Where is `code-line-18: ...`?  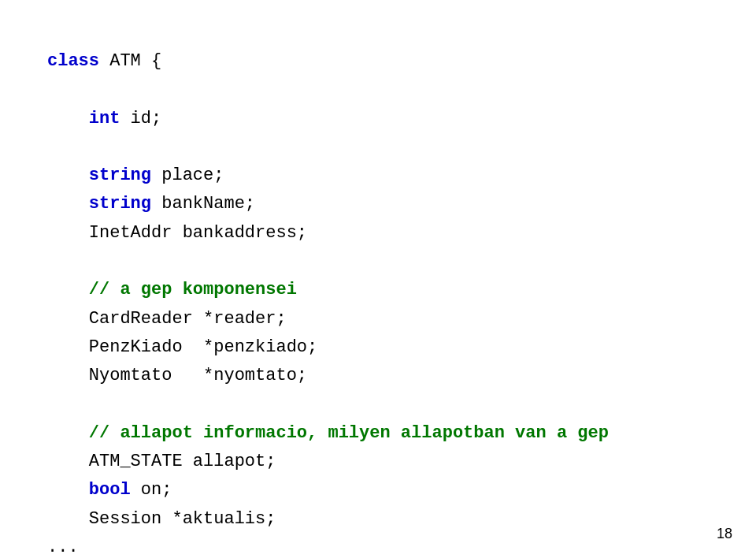 code-line-18: ... is located at coordinates (378, 545).